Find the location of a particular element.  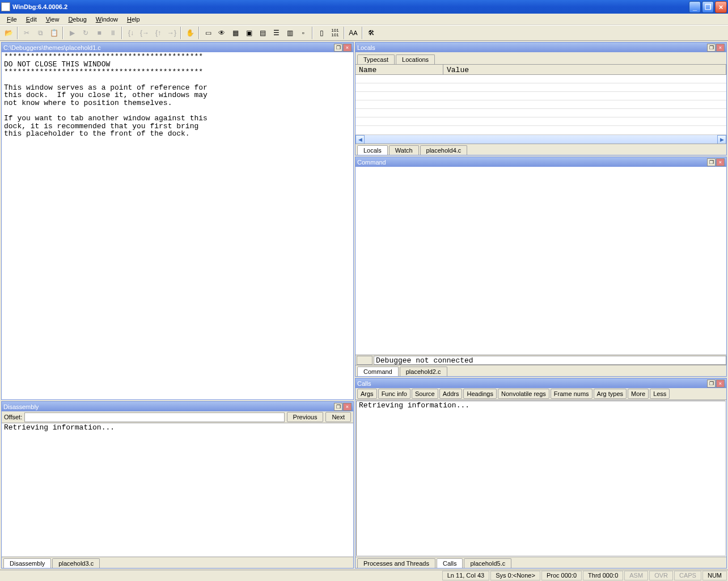

horizontal-scrollbar: ◀ ▶ is located at coordinates (541, 139).